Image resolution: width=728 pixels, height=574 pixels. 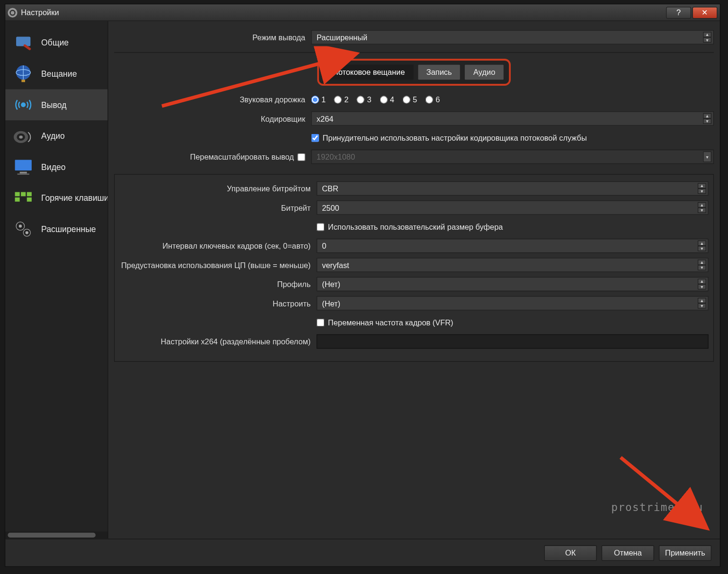 I want to click on rate-control-value: CBR, so click(x=330, y=188).